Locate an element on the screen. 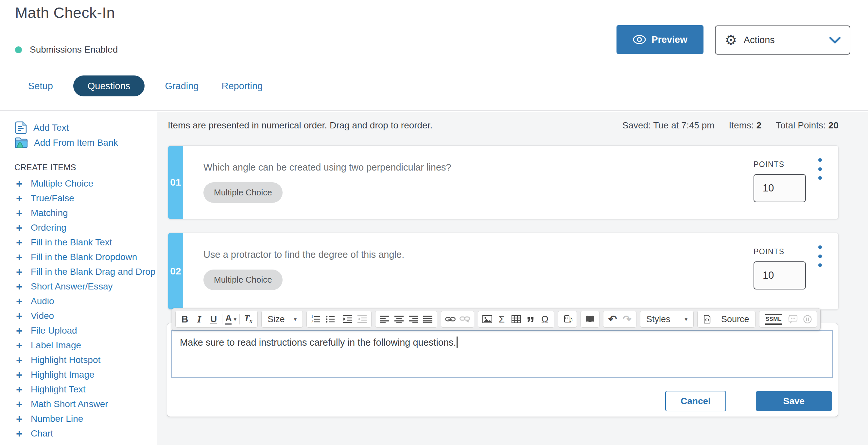 Image resolution: width=868 pixels, height=445 pixels. gear-icon: ⚙ is located at coordinates (731, 40).